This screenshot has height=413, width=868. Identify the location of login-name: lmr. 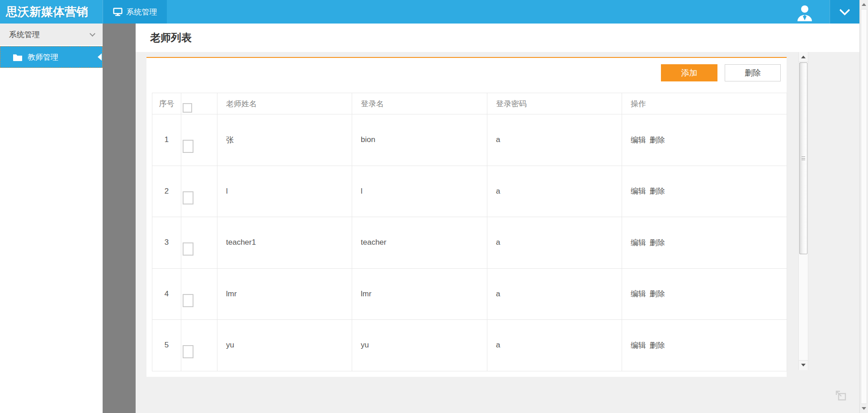
(420, 294).